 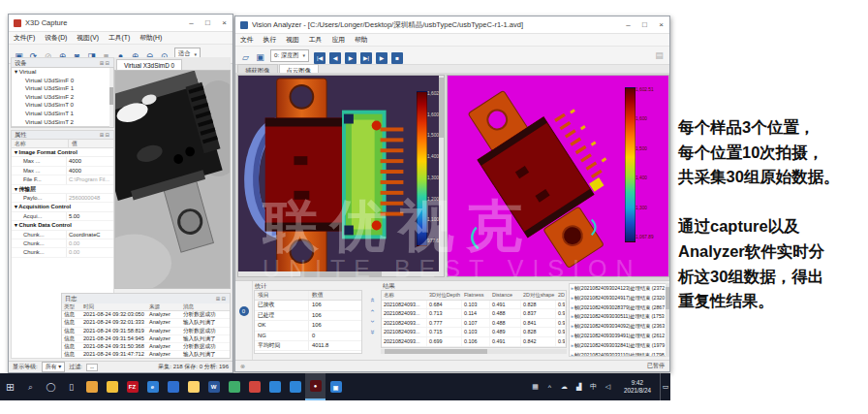 I want to click on device-tree-item: Virtual U3dSimF 2, so click(x=62, y=97).